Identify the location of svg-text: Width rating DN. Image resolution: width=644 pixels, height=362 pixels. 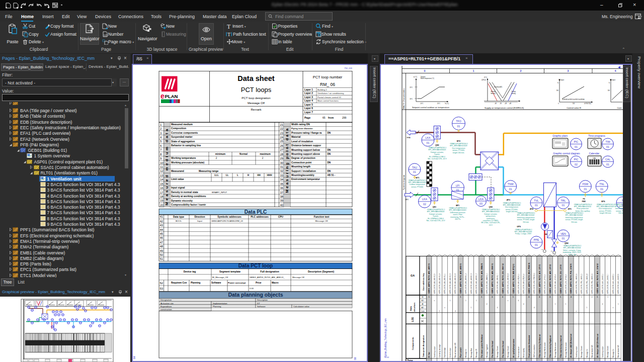
(301, 125).